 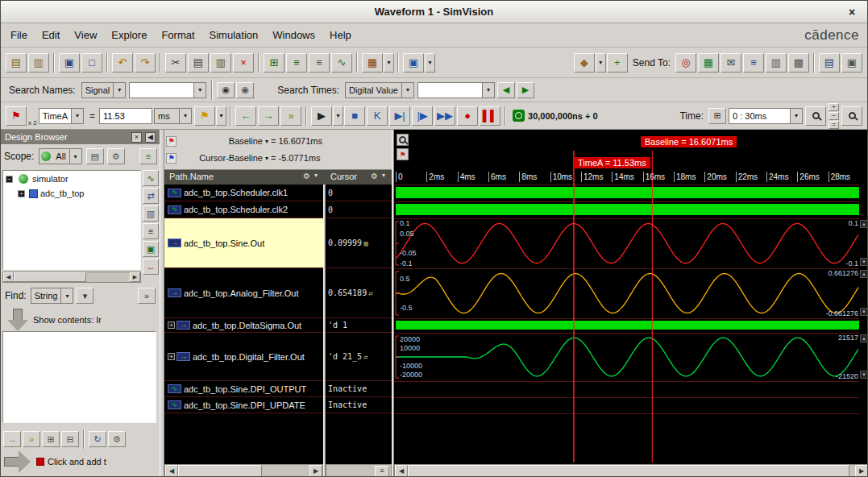 I want to click on send-to-memory-icon: ▩, so click(x=799, y=63).